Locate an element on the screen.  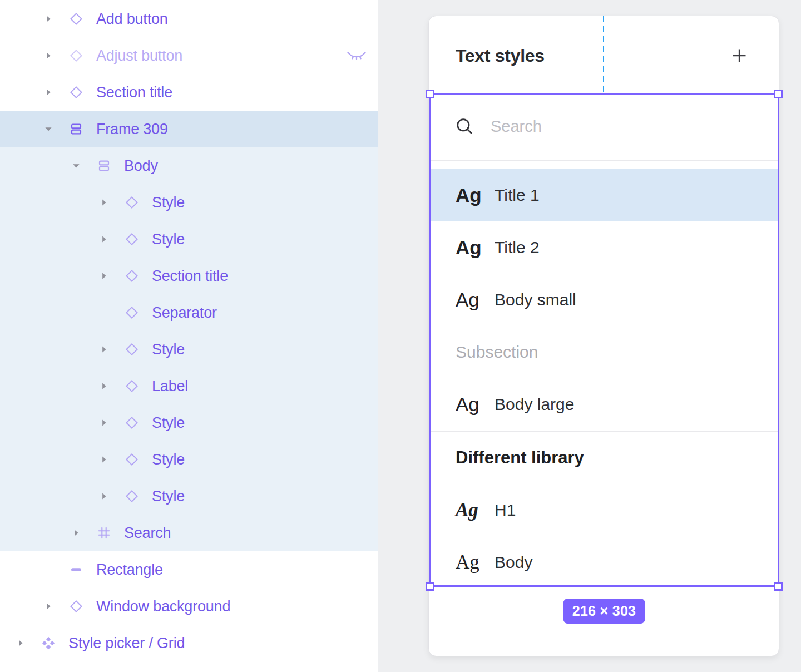
layer-label: Separator is located at coordinates (185, 313).